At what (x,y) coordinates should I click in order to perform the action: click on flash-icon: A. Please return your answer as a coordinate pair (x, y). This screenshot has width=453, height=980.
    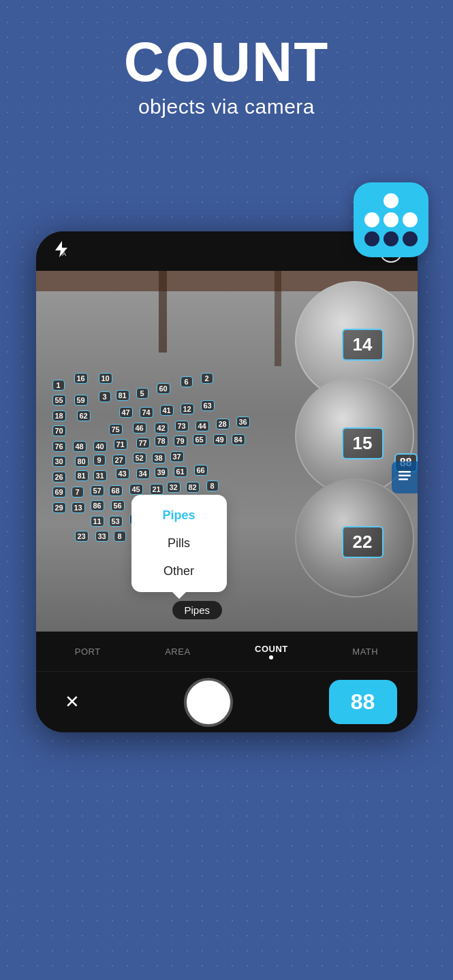
    Looking at the image, I should click on (61, 251).